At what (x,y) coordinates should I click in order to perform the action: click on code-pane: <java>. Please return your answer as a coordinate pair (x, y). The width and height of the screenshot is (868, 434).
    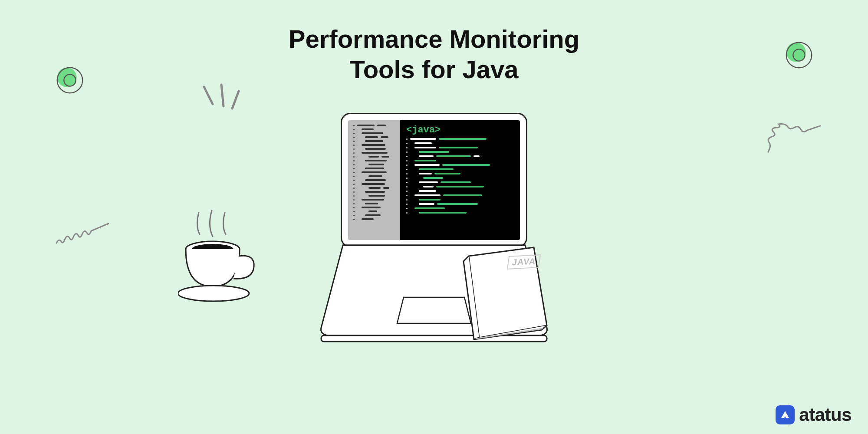
    Looking at the image, I should click on (460, 180).